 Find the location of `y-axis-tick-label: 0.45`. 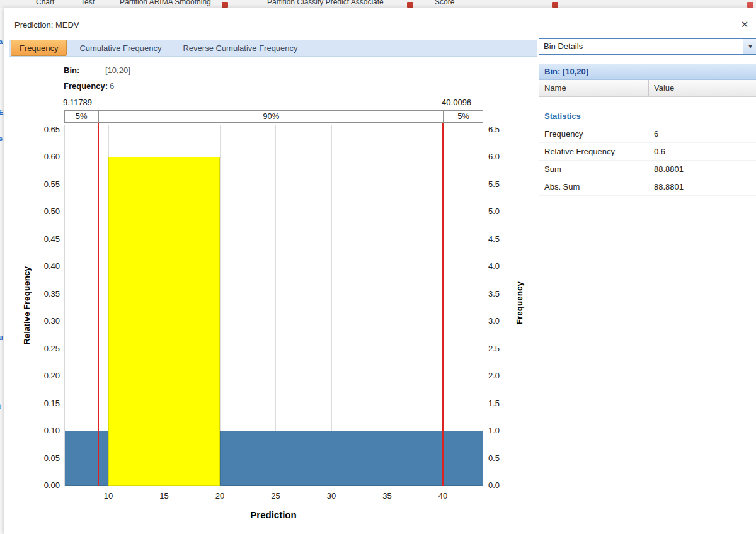

y-axis-tick-label: 0.45 is located at coordinates (45, 239).